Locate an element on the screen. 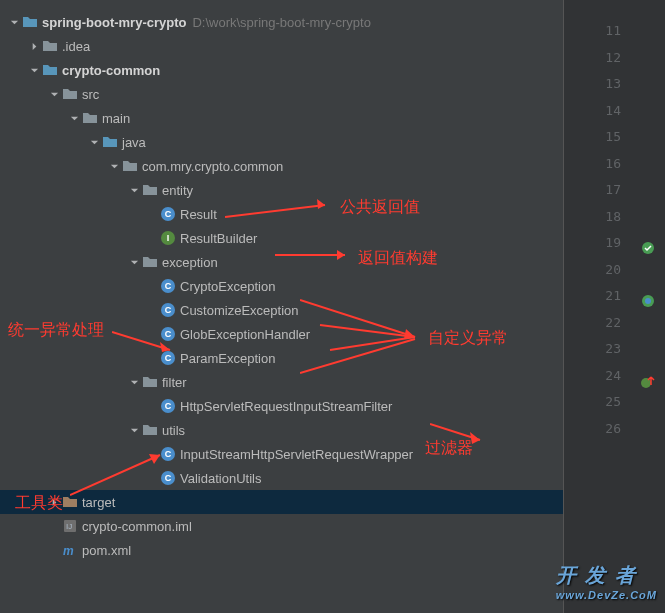 This screenshot has height=613, width=665. tree-label: src is located at coordinates (90, 94).